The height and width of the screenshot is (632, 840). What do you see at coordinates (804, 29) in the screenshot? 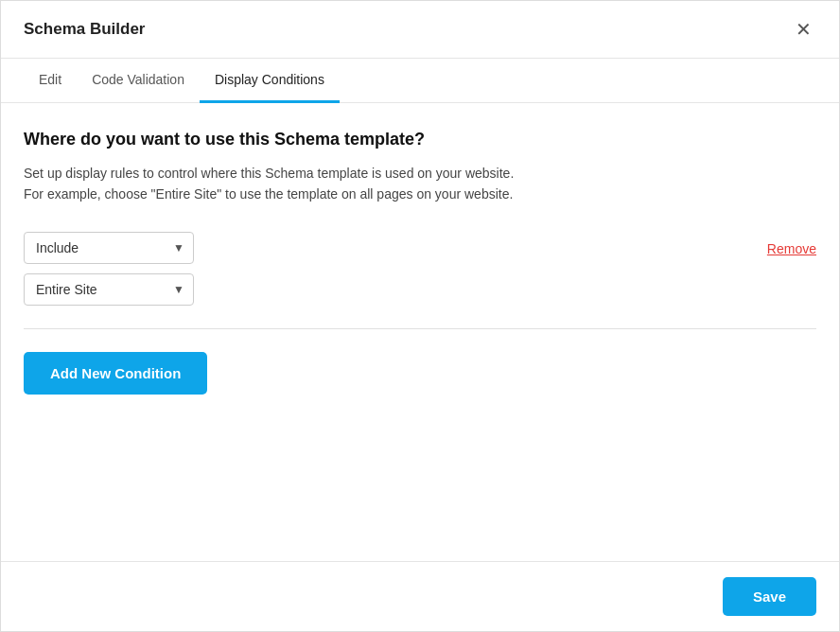
I see `close-icon: ✕` at bounding box center [804, 29].